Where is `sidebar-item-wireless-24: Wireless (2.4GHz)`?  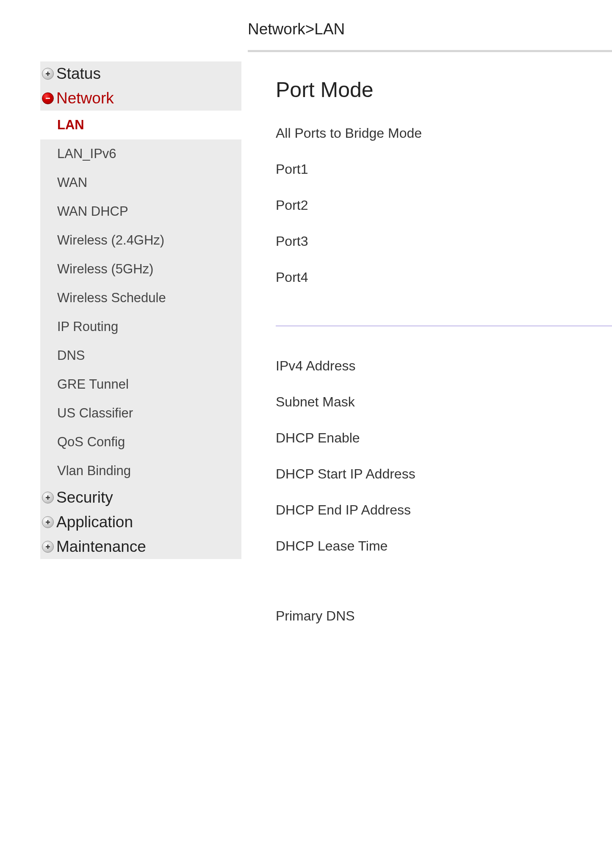 sidebar-item-wireless-24: Wireless (2.4GHz) is located at coordinates (141, 240).